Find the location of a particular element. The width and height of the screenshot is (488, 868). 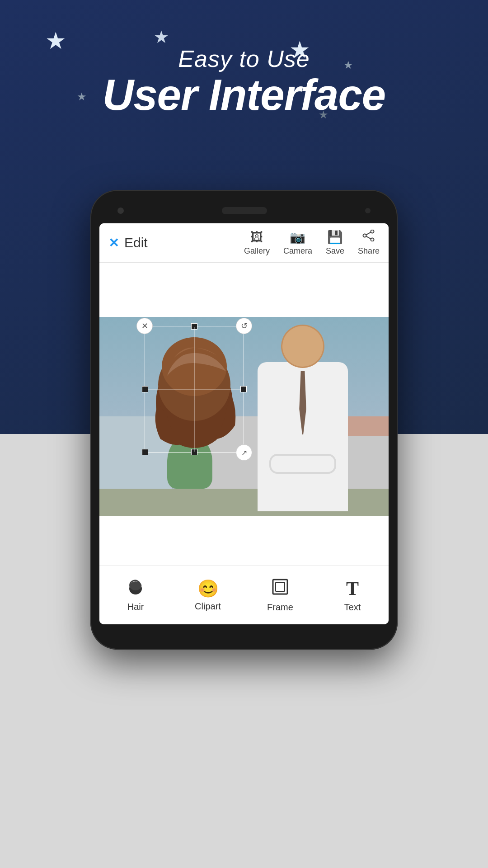

app-toolbar: ✕ Edit 🖼 Gallery 📷 Camera 💾 Save is located at coordinates (244, 243).